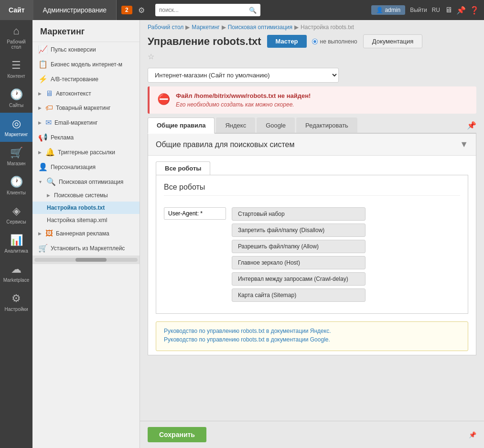 The image size is (484, 448). What do you see at coordinates (16, 127) in the screenshot?
I see `sidebar-item-marketing: ◎ Маркетинг` at bounding box center [16, 127].